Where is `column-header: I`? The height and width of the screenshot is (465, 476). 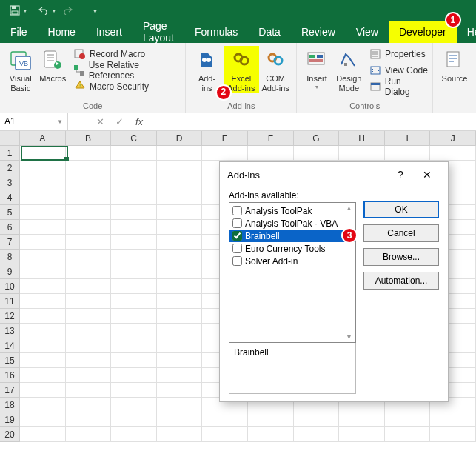
column-header: I is located at coordinates (408, 138).